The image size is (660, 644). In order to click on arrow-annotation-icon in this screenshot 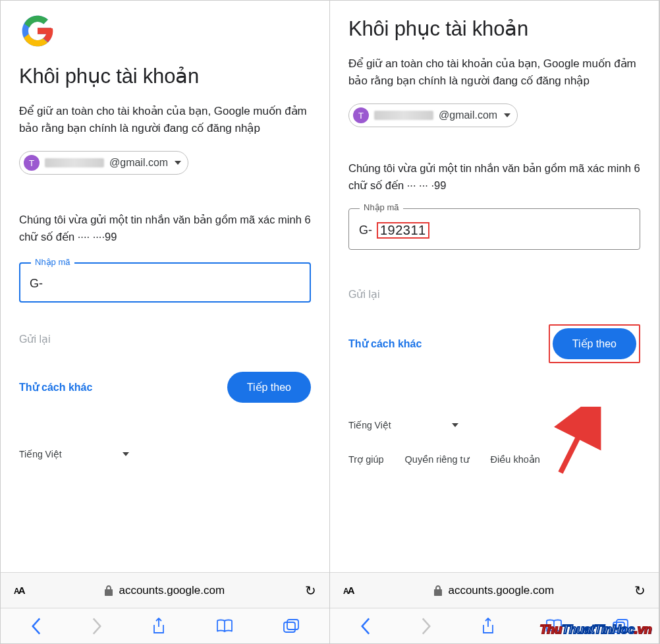, I will do `click(577, 443)`.